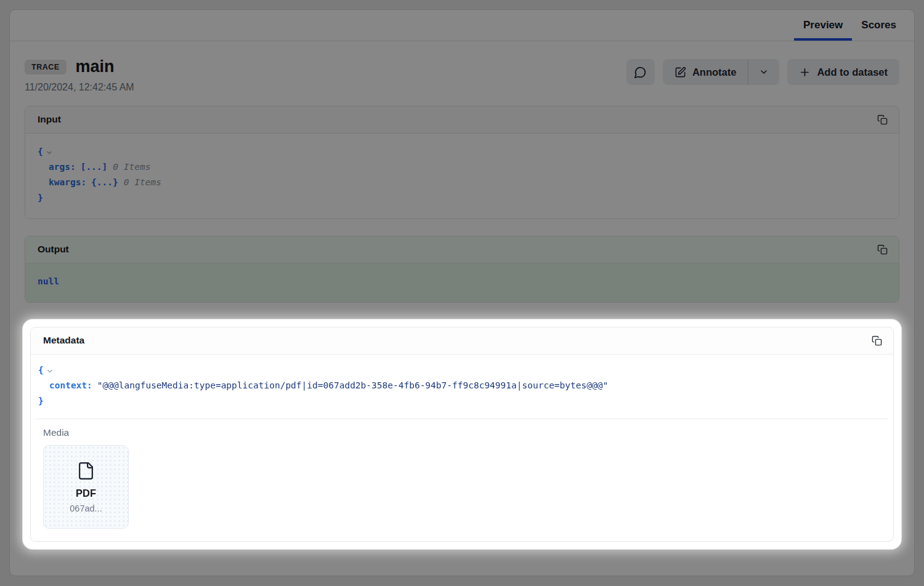 The height and width of the screenshot is (586, 924). Describe the element at coordinates (764, 72) in the screenshot. I see `annotate-dropdown-button` at that location.